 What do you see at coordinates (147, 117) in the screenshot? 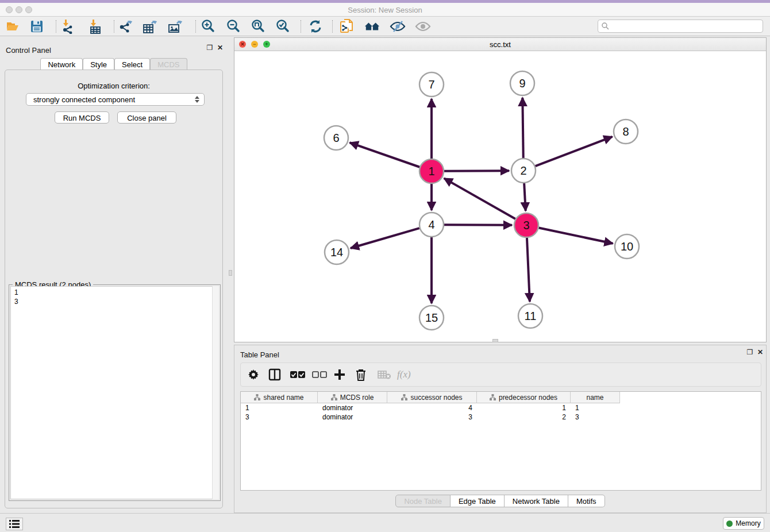
I see `close-panel-button: Close panel` at bounding box center [147, 117].